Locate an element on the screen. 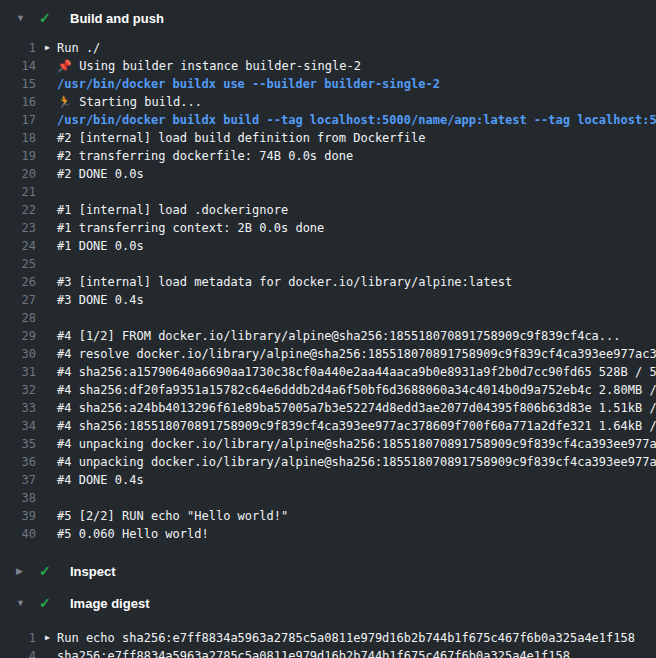 This screenshot has height=658, width=656. line-number: 14 is located at coordinates (18, 66).